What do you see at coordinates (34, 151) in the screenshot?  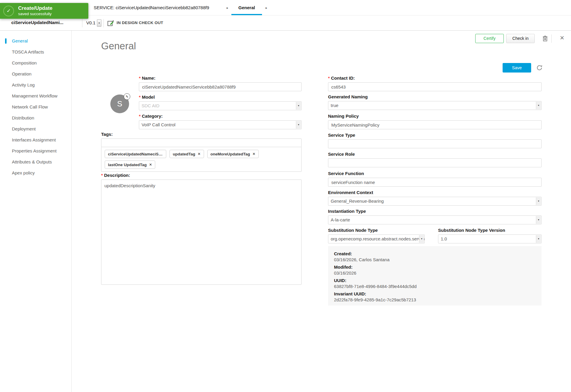 I see `sidebar-item-label: Properties Assignment` at bounding box center [34, 151].